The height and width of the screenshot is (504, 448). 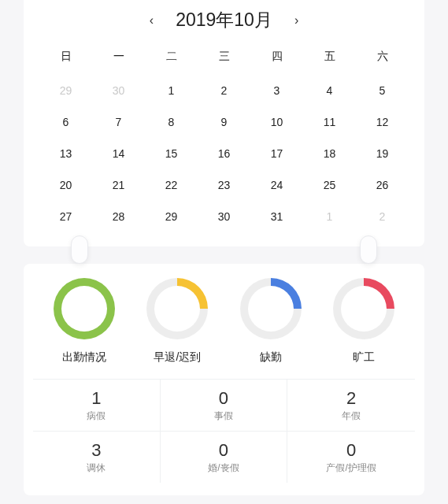 I want to click on calendar-day: 7, so click(x=118, y=122).